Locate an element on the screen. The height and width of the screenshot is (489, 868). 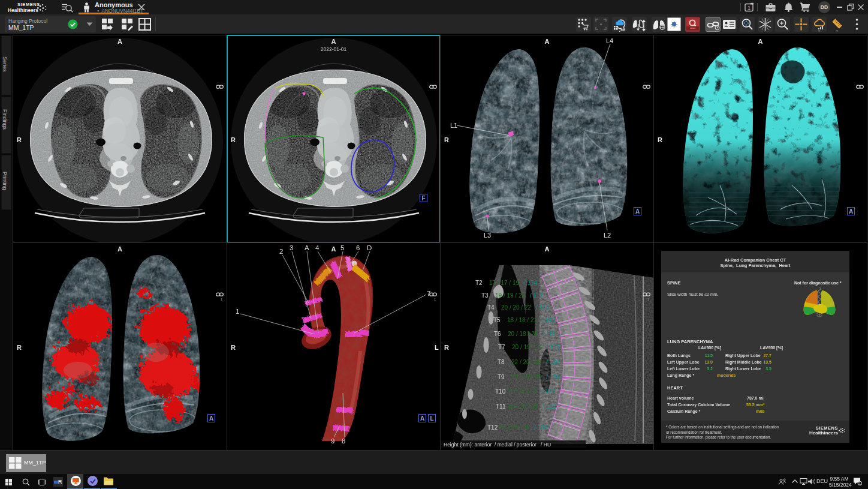
svg-text: 17 / 17 / 19 is located at coordinates (504, 283).